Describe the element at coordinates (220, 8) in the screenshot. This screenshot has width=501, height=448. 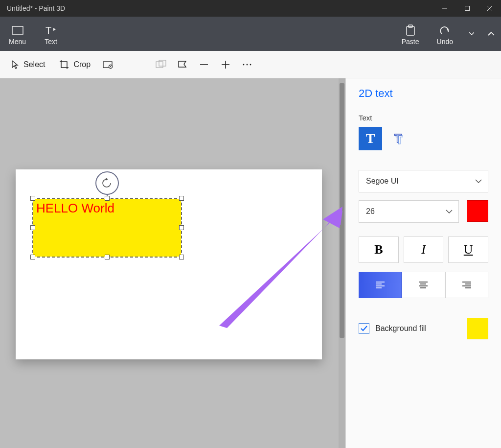
I see `window-title: Untitled* - Paint 3D` at that location.